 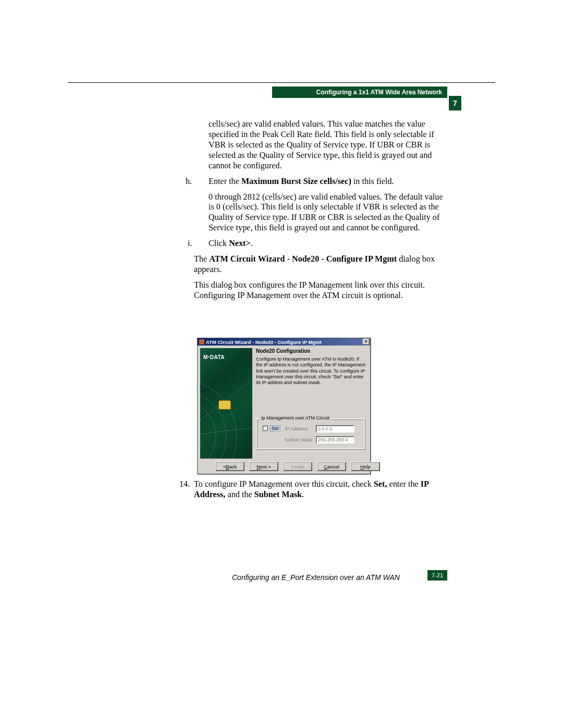 What do you see at coordinates (335, 440) in the screenshot?
I see `subnet-mask-input: 255.255.255.0` at bounding box center [335, 440].